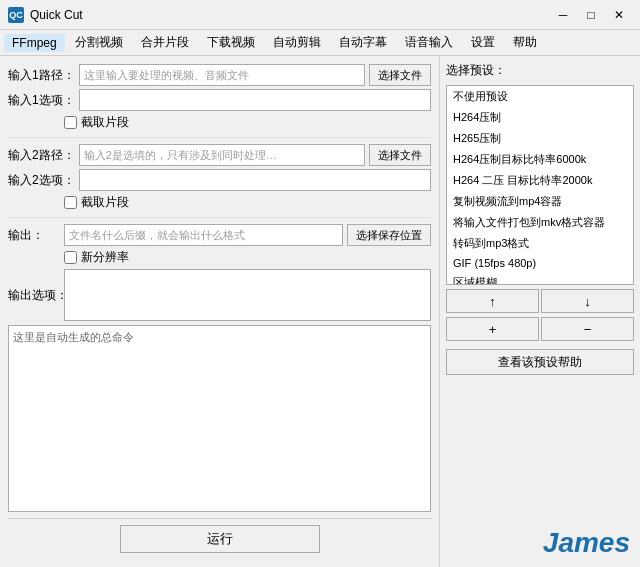 The image size is (640, 567). I want to click on preset-item: 将输入文件打包到mkv格式容器, so click(540, 222).